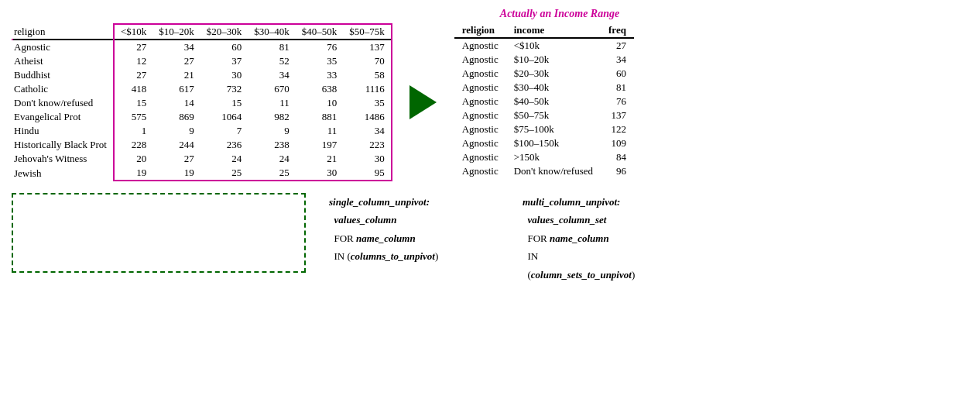  Describe the element at coordinates (272, 117) in the screenshot. I see `value-cell: 982` at that location.